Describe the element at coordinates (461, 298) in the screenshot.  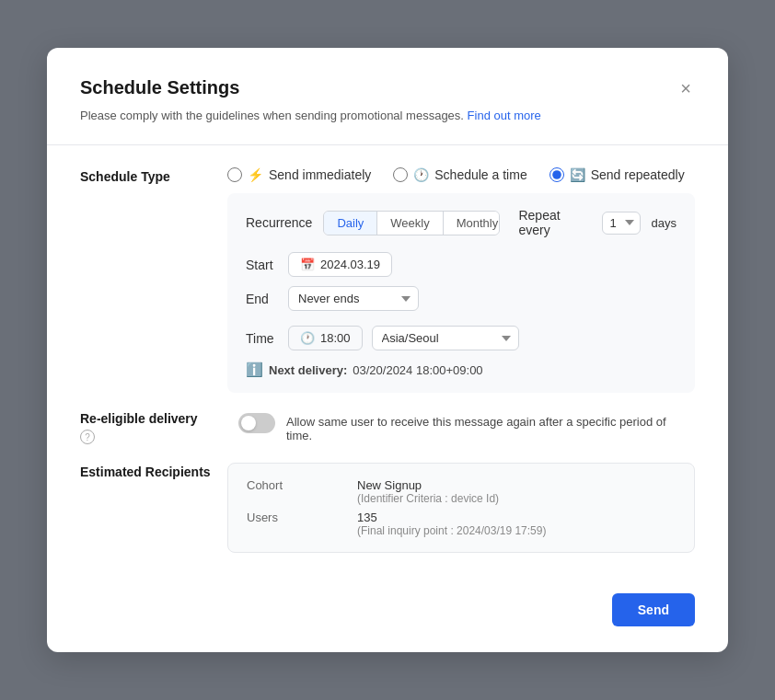
I see `period-end-row: End Never ends On date After occurrences` at that location.